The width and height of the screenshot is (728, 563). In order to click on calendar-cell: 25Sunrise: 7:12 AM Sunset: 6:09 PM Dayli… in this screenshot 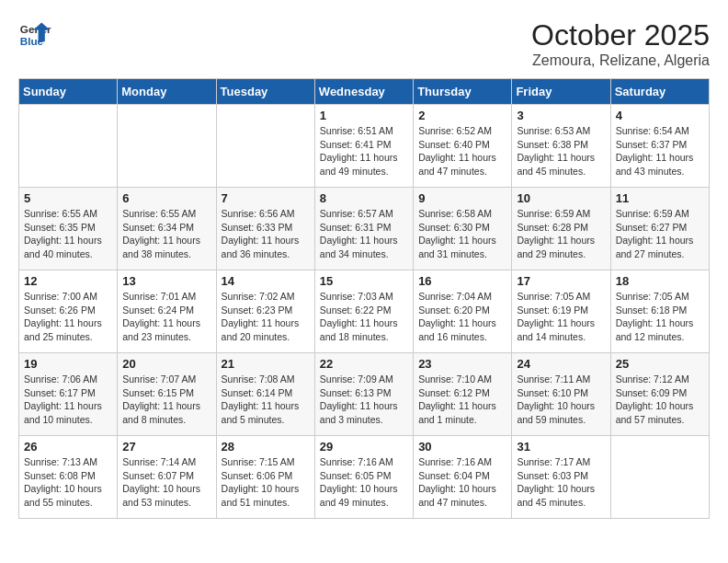, I will do `click(660, 395)`.